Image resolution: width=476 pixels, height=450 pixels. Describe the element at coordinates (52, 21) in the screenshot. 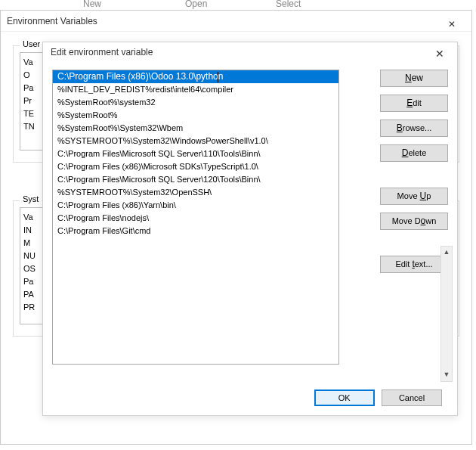

I see `env-variables-title: Environment Variables` at that location.